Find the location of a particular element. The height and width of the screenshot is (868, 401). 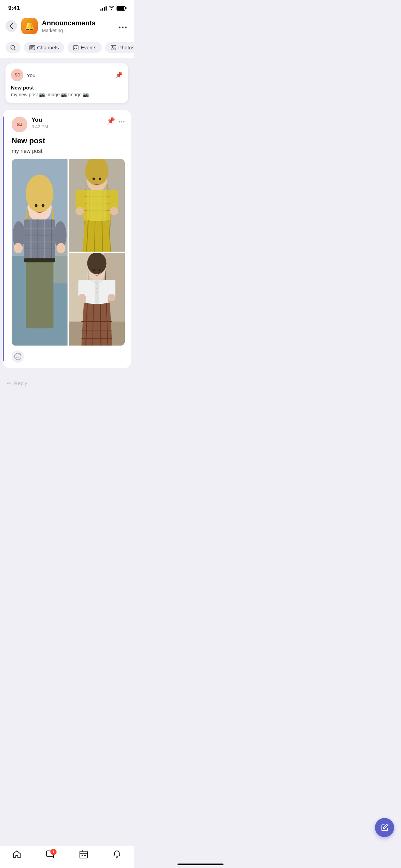

main-content: SJ You 📌 New post my new post 📷 Image 📷 … is located at coordinates (67, 227).